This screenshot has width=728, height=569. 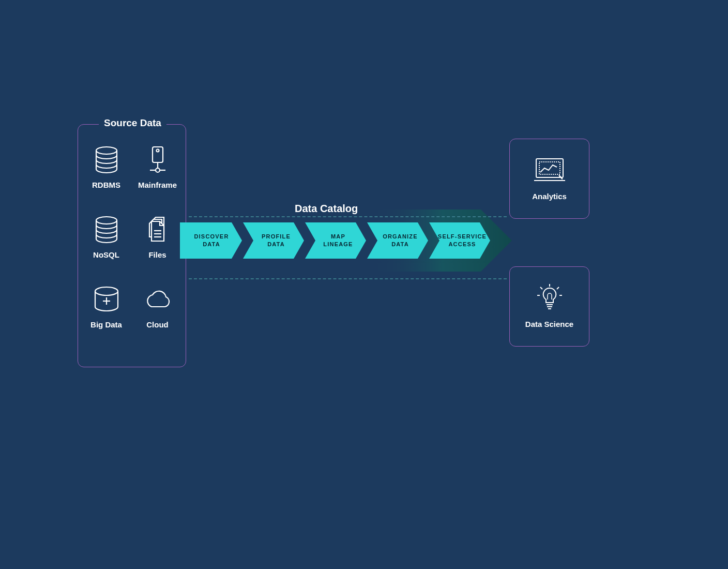 I want to click on source-grid: RDBMS Mainframe, so click(x=132, y=237).